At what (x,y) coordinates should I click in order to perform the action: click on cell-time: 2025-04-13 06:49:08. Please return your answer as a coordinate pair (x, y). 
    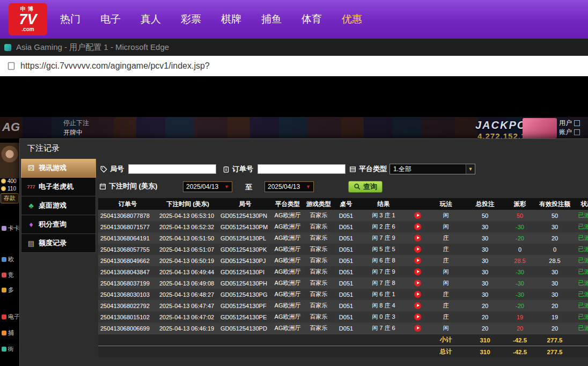
    Looking at the image, I should click on (188, 283).